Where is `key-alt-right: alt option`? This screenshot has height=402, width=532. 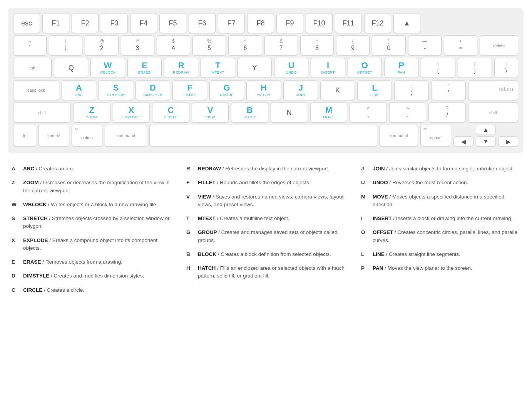
key-alt-right: alt option is located at coordinates (436, 136).